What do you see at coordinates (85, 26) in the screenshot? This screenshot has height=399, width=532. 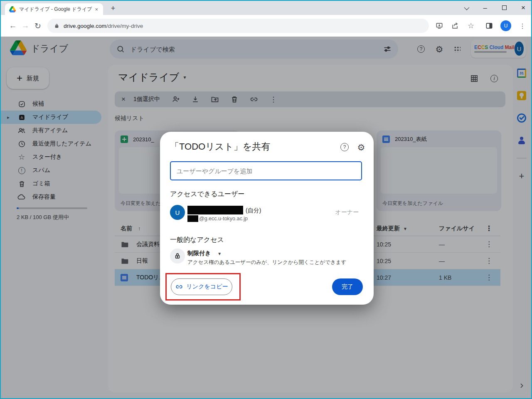 I see `url-domain: drive.google.com` at bounding box center [85, 26].